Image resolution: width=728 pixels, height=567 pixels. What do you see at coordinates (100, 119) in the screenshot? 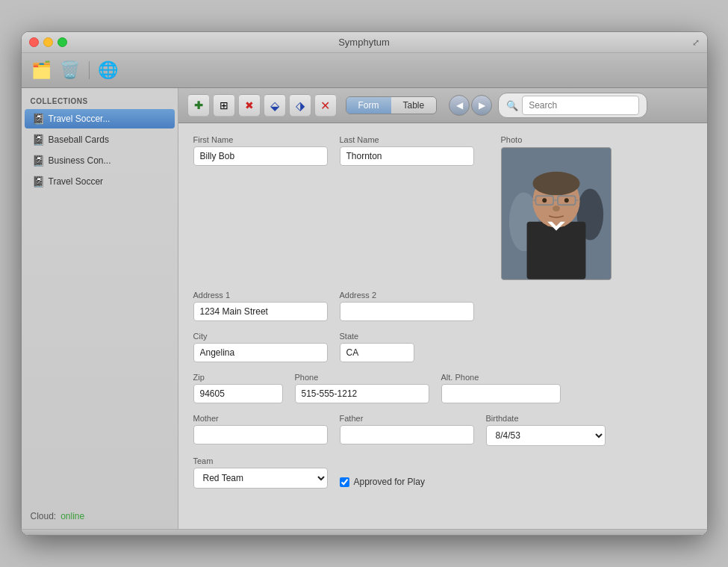
I see `sidebar-item-travel-soccer: 📓 Travel Soccer...` at bounding box center [100, 119].